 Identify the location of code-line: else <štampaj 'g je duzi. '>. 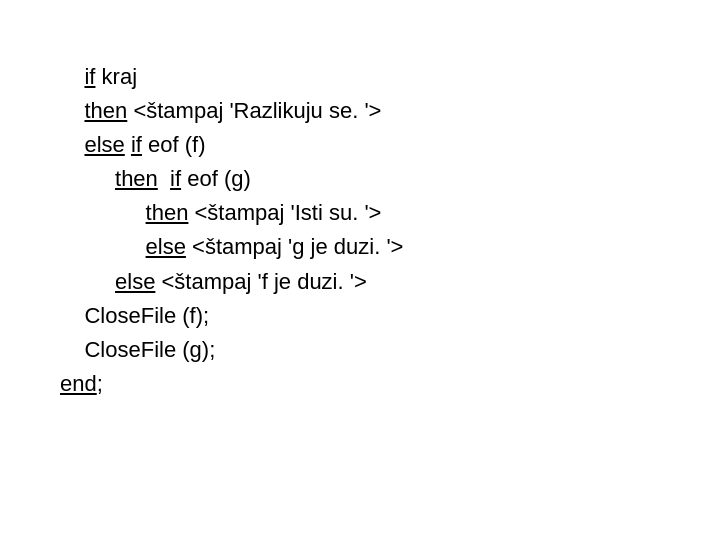
(232, 247).